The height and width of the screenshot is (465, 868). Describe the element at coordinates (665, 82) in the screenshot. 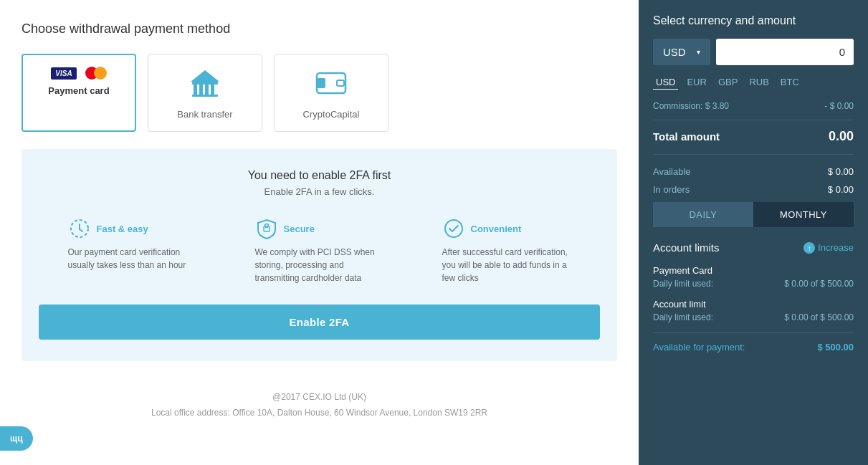

I see `currency-tab-usd: USD` at that location.